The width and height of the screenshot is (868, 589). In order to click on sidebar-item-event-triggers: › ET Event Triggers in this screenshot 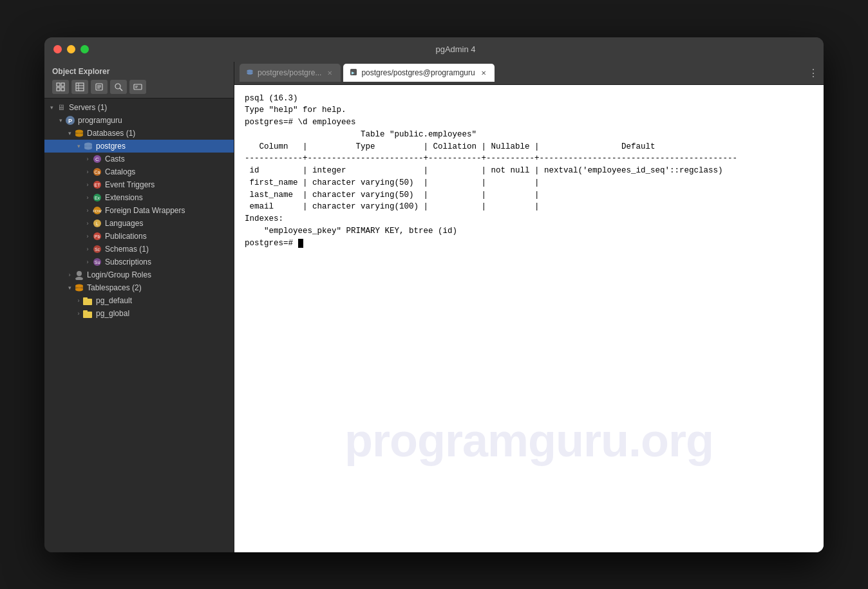, I will do `click(139, 185)`.